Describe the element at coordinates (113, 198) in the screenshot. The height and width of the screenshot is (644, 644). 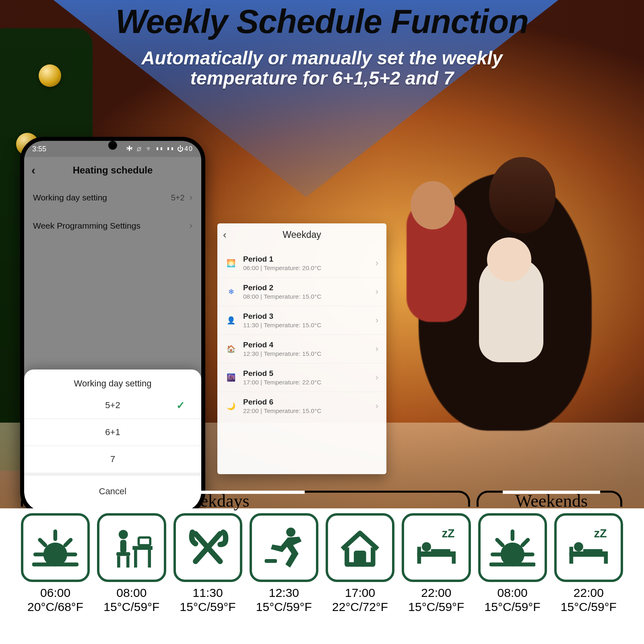
I see `row-working-day: Working day setting 5+2` at that location.